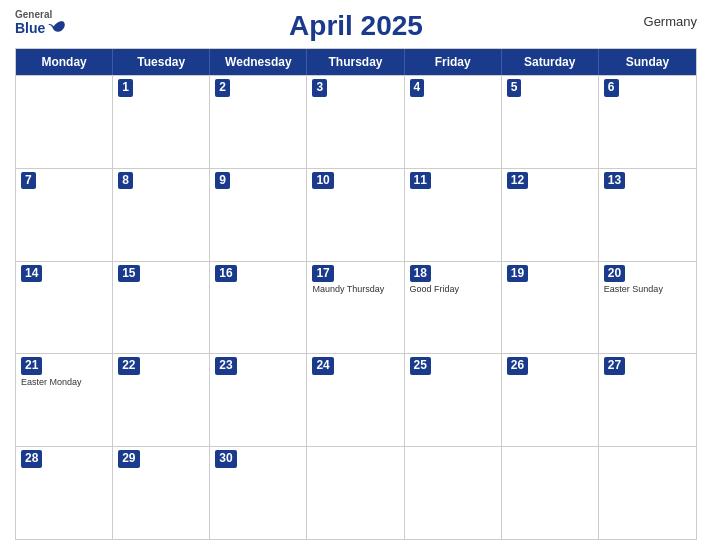 The height and width of the screenshot is (550, 712). Describe the element at coordinates (126, 181) in the screenshot. I see `cell-date-number: 8` at that location.